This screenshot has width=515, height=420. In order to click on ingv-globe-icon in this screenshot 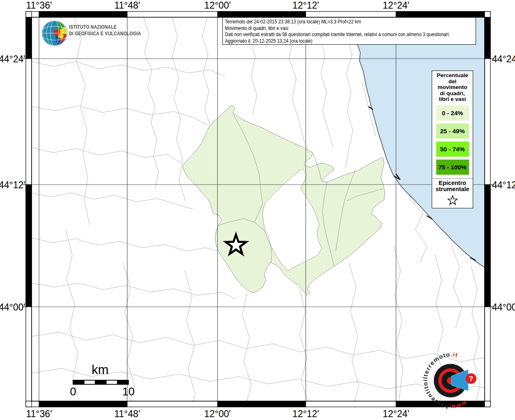, I will do `click(55, 33)`.